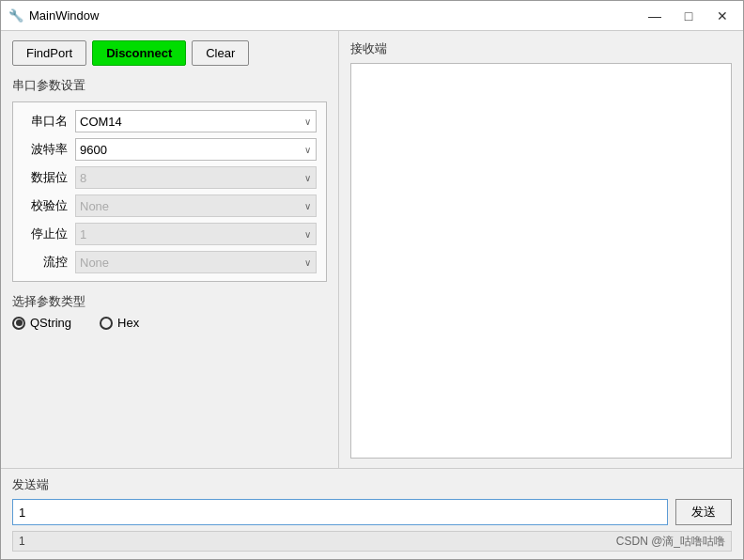 This screenshot has height=560, width=744. What do you see at coordinates (169, 149) in the screenshot?
I see `param-row-baud: 波特率 9600` at bounding box center [169, 149].